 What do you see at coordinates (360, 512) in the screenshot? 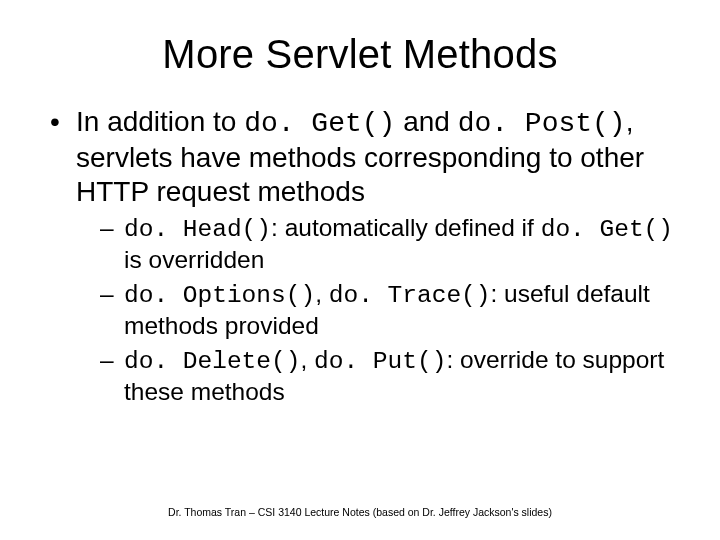
I see `slide-footer: Dr. Thomas Tran – CSI 3140 Lecture Notes…` at bounding box center [360, 512].